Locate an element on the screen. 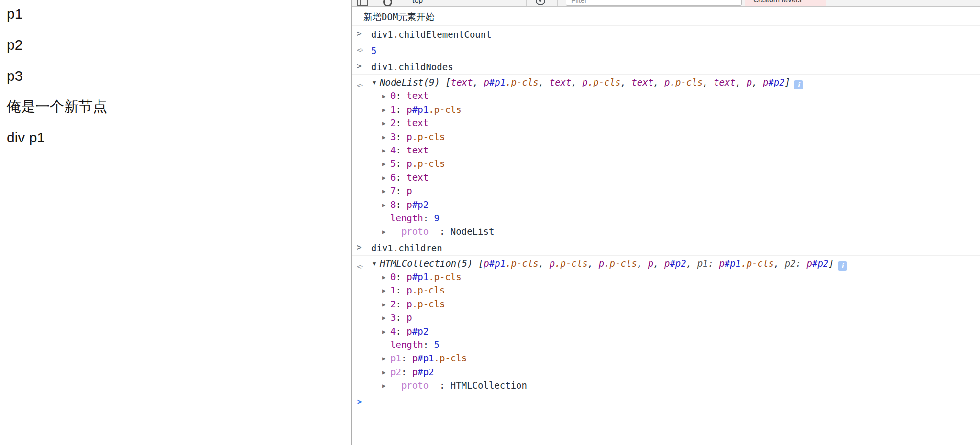 The height and width of the screenshot is (445, 980). page-paragraph: p1 is located at coordinates (14, 14).